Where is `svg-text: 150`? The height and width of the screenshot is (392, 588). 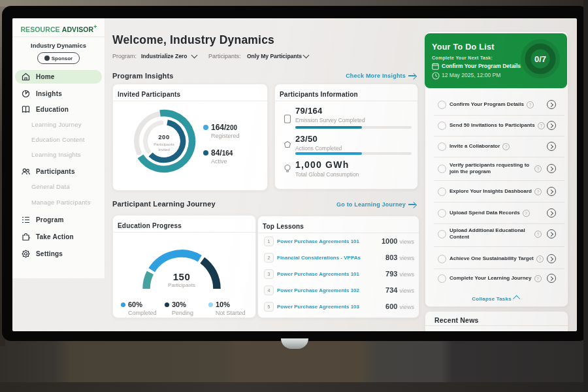 svg-text: 150 is located at coordinates (182, 277).